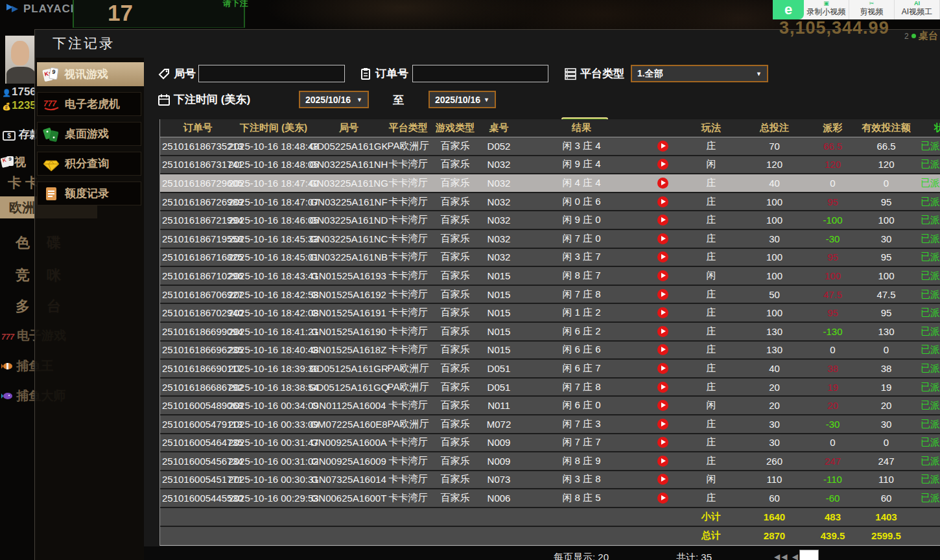  Describe the element at coordinates (550, 258) in the screenshot. I see `table-row: 2510161867168252025-10-16 18:45:01GN0322…` at that location.